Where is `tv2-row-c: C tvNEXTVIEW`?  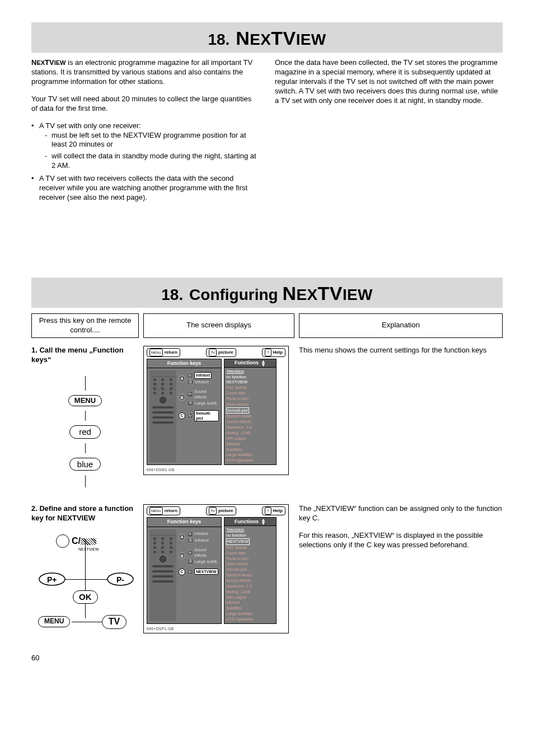 tv2-row-c: C tvNEXTVIEW is located at coordinates (199, 572).